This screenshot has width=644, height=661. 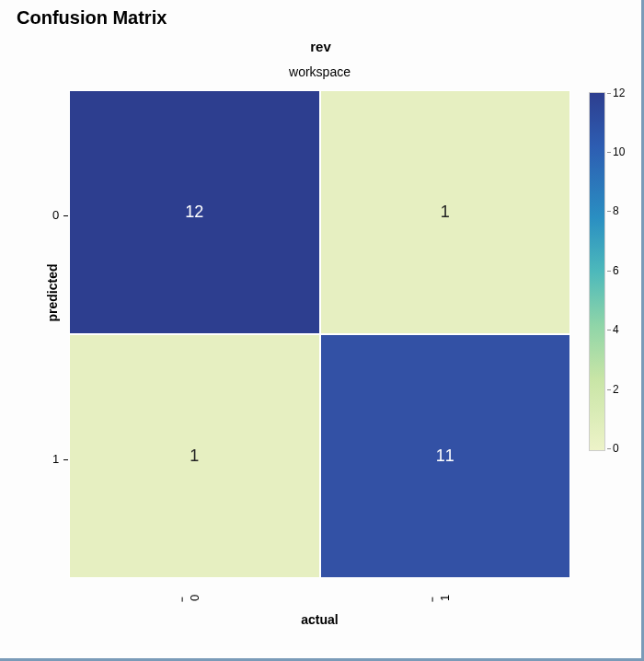 I want to click on facet-title: workspace, so click(x=320, y=72).